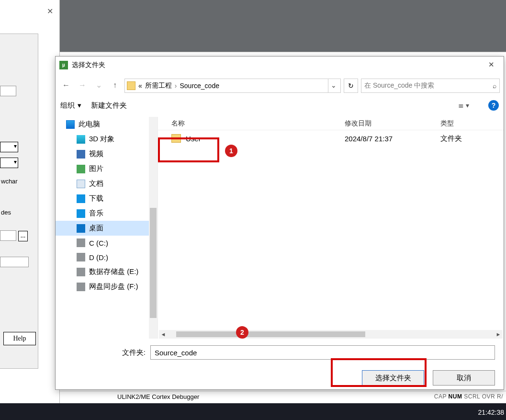 Image resolution: width=506 pixels, height=420 pixels. What do you see at coordinates (323, 352) in the screenshot?
I see `folder-name-input` at bounding box center [323, 352].